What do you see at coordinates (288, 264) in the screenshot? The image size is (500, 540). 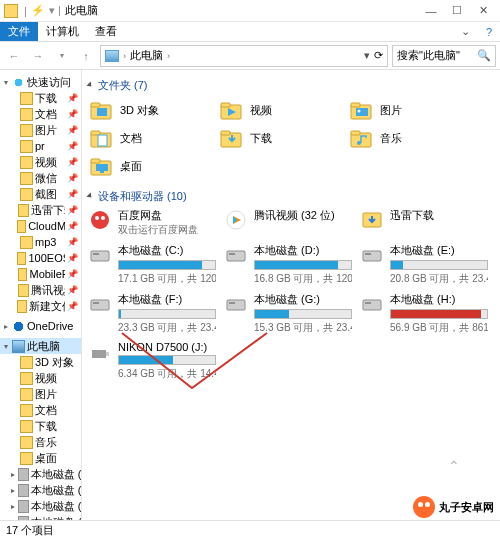 I see `drive-item: 本地磁盘 (D:)16.8 GB 可用，共 120 …` at bounding box center [288, 264].